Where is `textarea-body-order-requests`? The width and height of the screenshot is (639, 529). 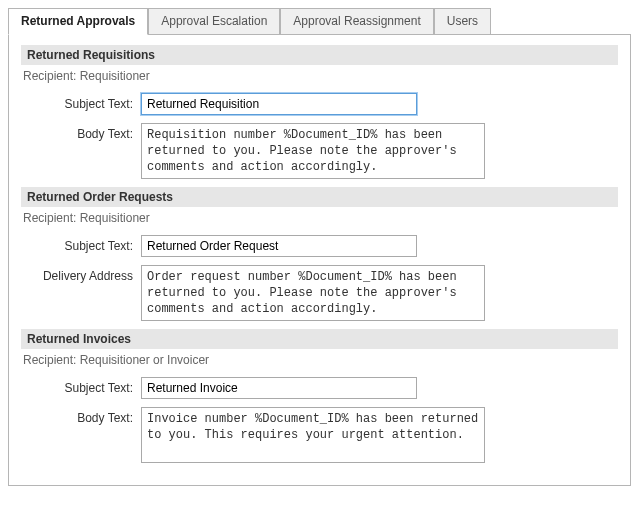
textarea-body-order-requests is located at coordinates (313, 293).